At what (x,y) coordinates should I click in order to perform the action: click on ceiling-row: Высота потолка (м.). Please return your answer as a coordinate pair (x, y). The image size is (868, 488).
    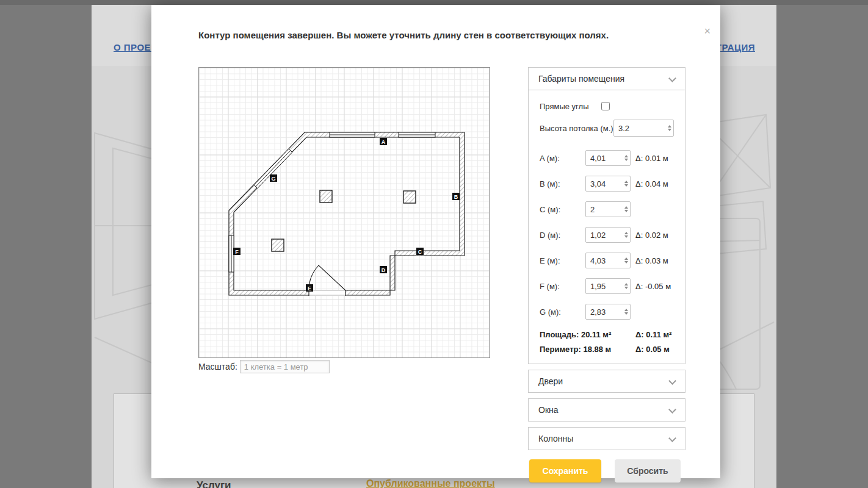
    Looking at the image, I should click on (607, 128).